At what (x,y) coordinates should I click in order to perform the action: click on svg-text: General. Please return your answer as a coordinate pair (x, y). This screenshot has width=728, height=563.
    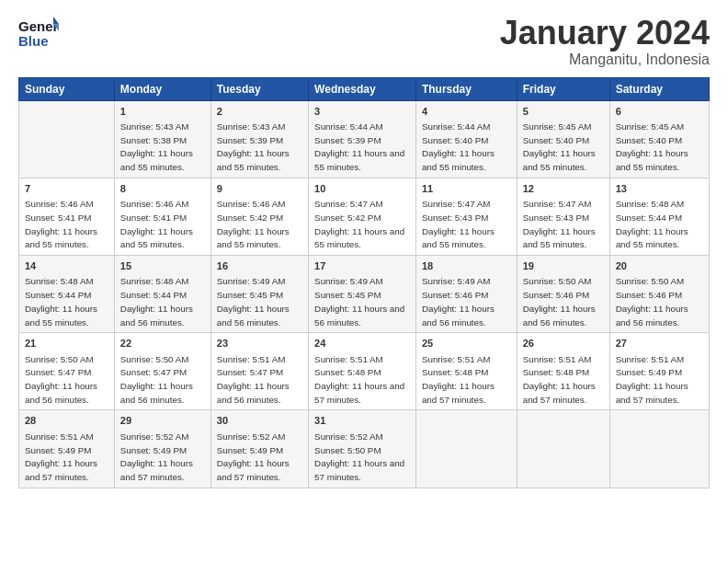
    Looking at the image, I should click on (39, 26).